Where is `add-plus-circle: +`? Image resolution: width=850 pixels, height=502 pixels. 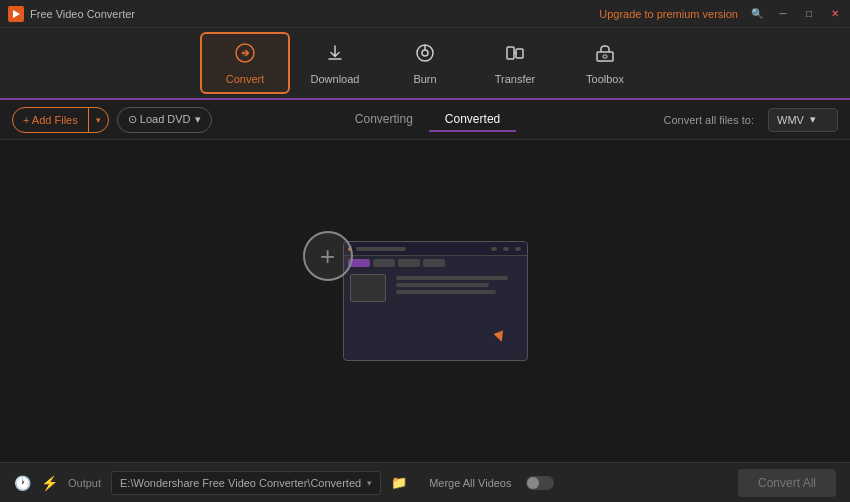
add-plus-circle: + is located at coordinates (328, 256).